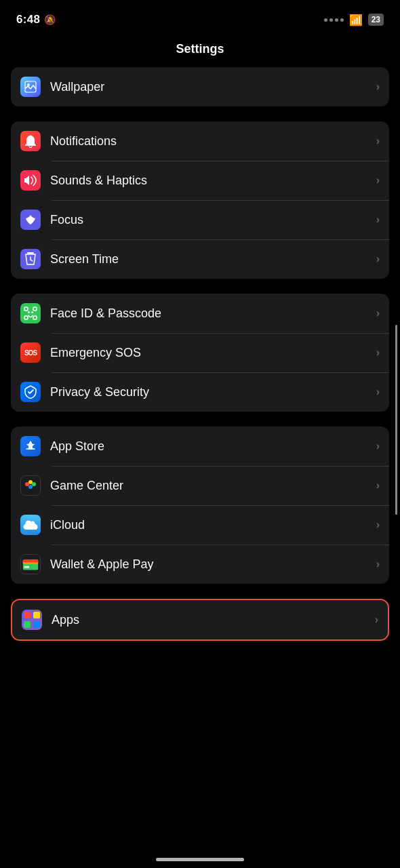  What do you see at coordinates (378, 392) in the screenshot?
I see `privacy-chevron: ›` at bounding box center [378, 392].